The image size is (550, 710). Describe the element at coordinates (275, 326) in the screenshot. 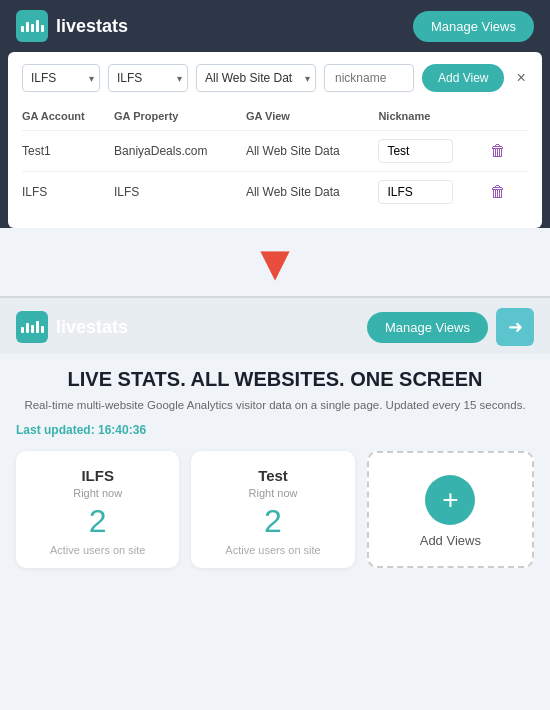

I see `bottom-header: livestats Manage Views ➜` at that location.